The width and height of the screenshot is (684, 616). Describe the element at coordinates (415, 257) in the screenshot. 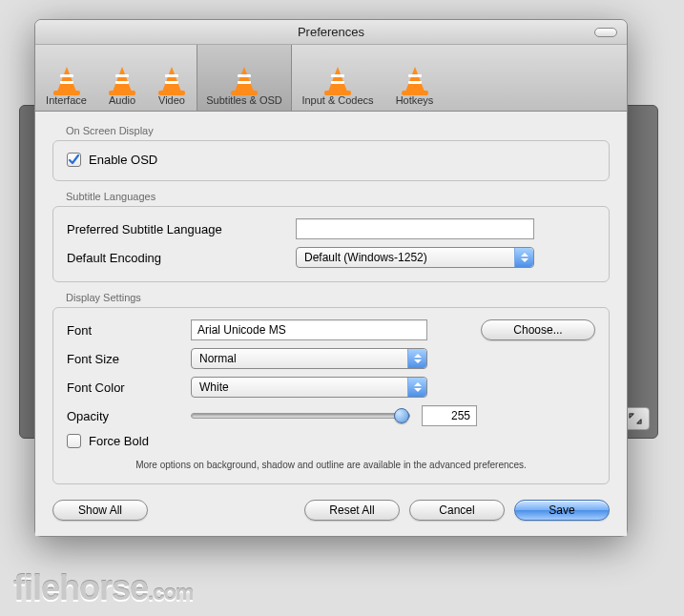

I see `default-encoding-select: Default (Windows-1252)` at that location.